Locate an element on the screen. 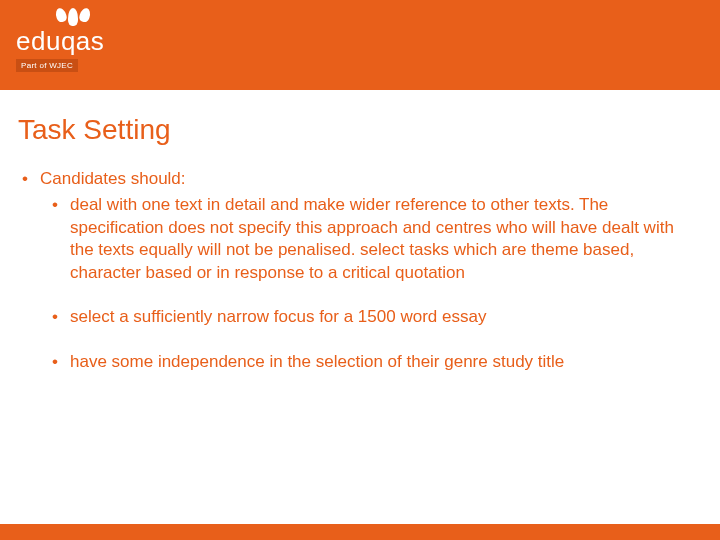  footer-band is located at coordinates (360, 532).